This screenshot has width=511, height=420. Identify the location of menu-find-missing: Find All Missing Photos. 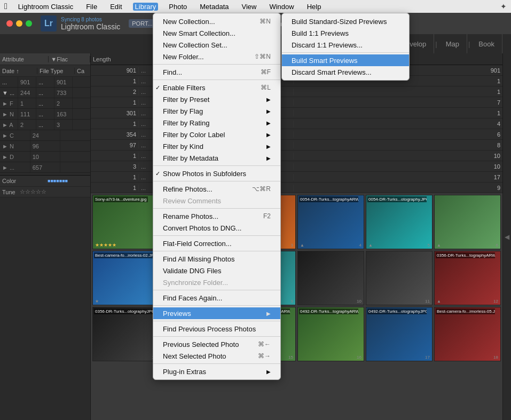
(217, 259).